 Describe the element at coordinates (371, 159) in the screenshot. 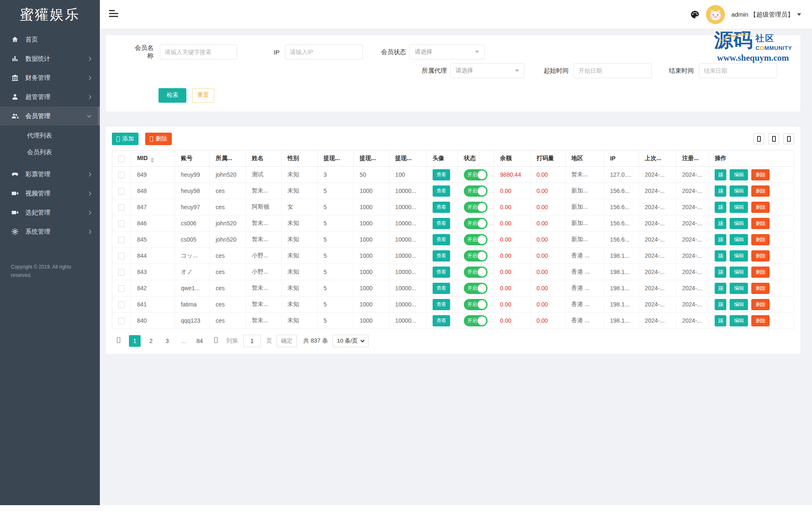

I see `table-header-7: 提现...` at that location.